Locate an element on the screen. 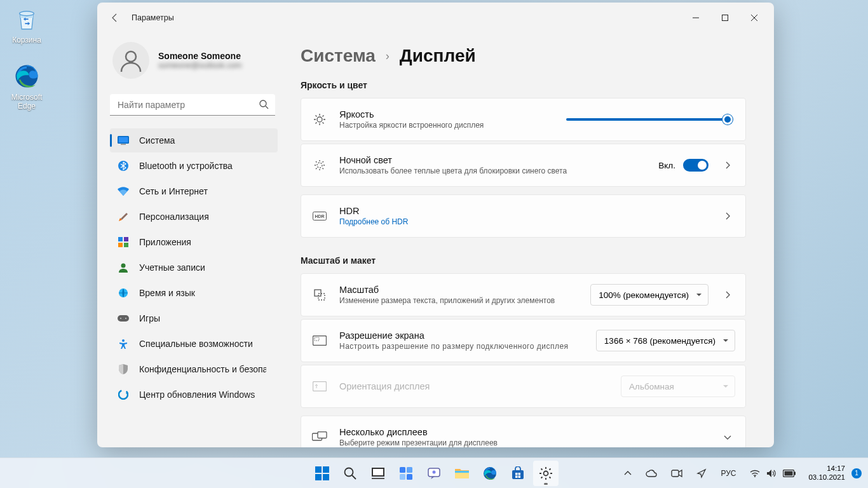 The image size is (868, 488). displays-icon is located at coordinates (320, 437).